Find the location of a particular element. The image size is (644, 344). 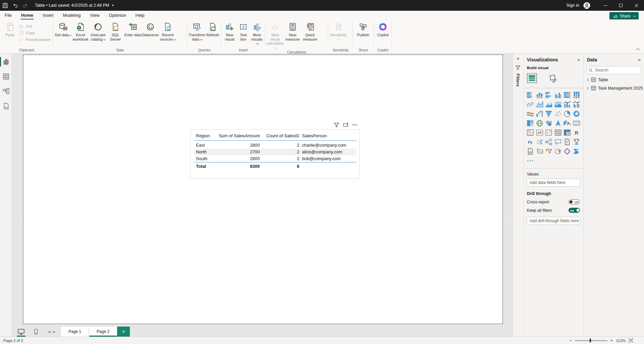

menu-help: Help is located at coordinates (140, 15).